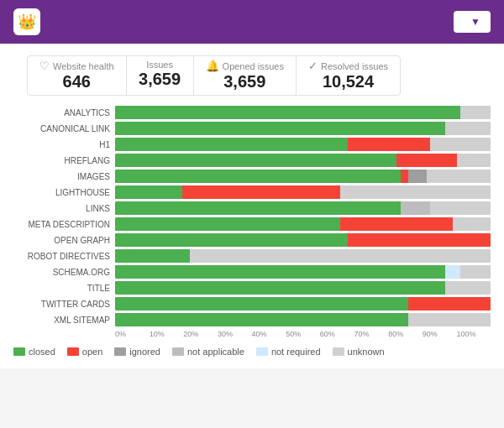  I want to click on metric-item-2: 🔔 Opened issues 3,659, so click(245, 76).